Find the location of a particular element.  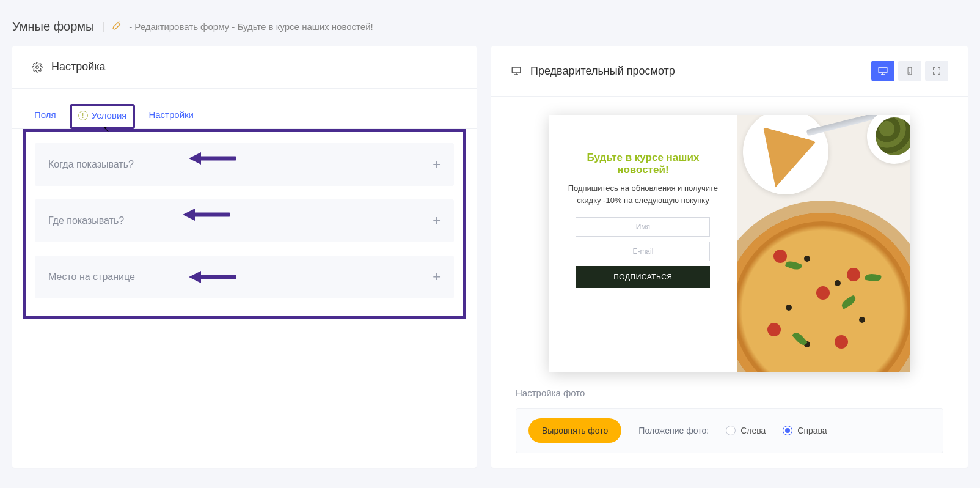

tab-conditions: ! Условия ↖ is located at coordinates (103, 116).